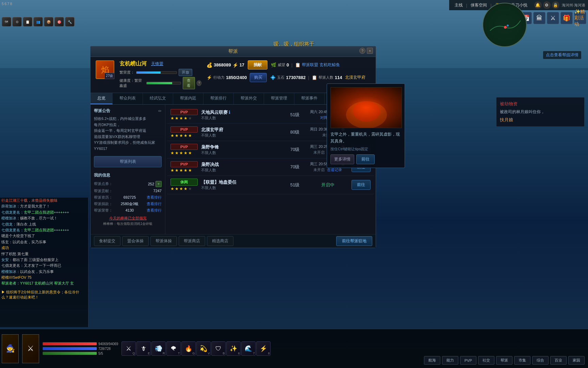  I want to click on hud-icon-6: 🎯, so click(59, 22).